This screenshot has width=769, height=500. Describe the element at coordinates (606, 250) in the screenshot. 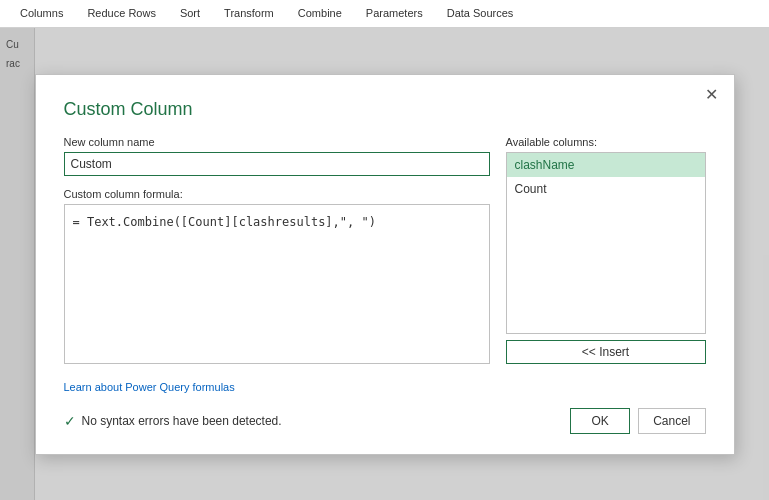

I see `dialog-right-panel: Available columns: clashName Count << In…` at that location.